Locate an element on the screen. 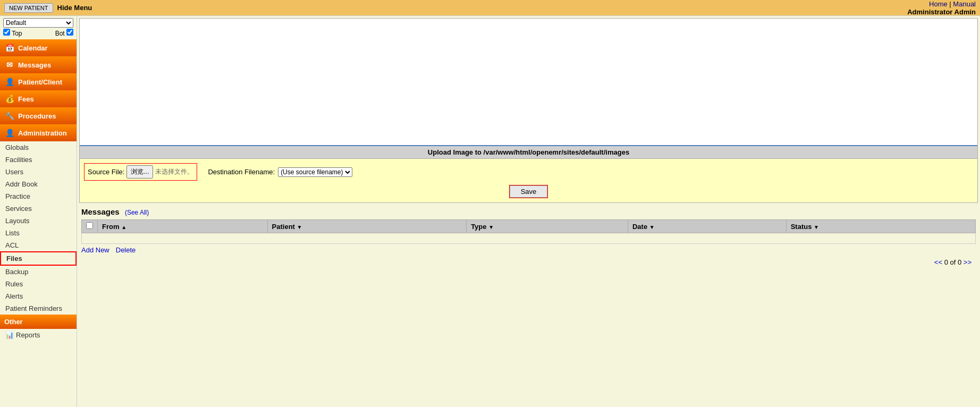 The image size is (980, 407). pagination-text: 0 of 0 is located at coordinates (954, 262).